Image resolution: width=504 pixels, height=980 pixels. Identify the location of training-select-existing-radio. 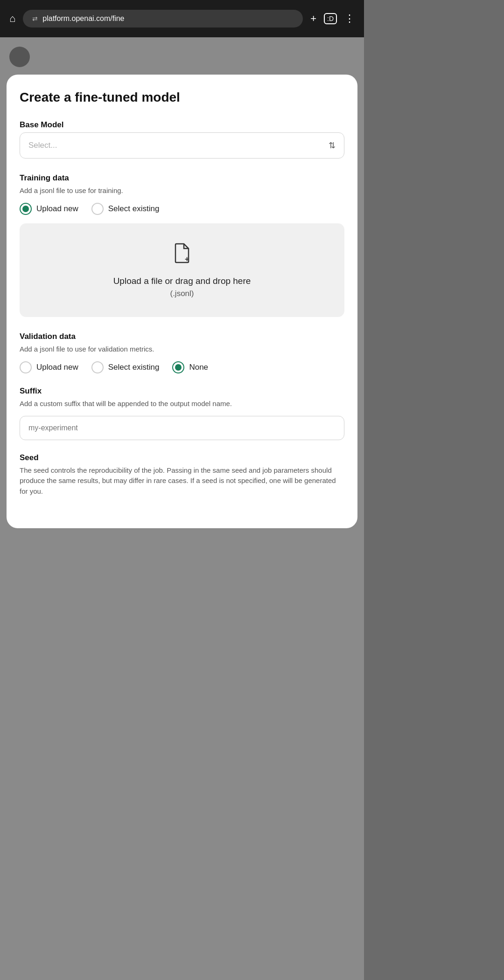
(98, 209).